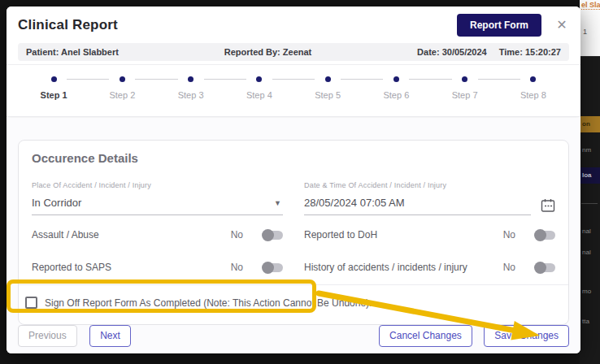  Describe the element at coordinates (533, 96) in the screenshot. I see `stepper-step-8: Step 8` at that location.